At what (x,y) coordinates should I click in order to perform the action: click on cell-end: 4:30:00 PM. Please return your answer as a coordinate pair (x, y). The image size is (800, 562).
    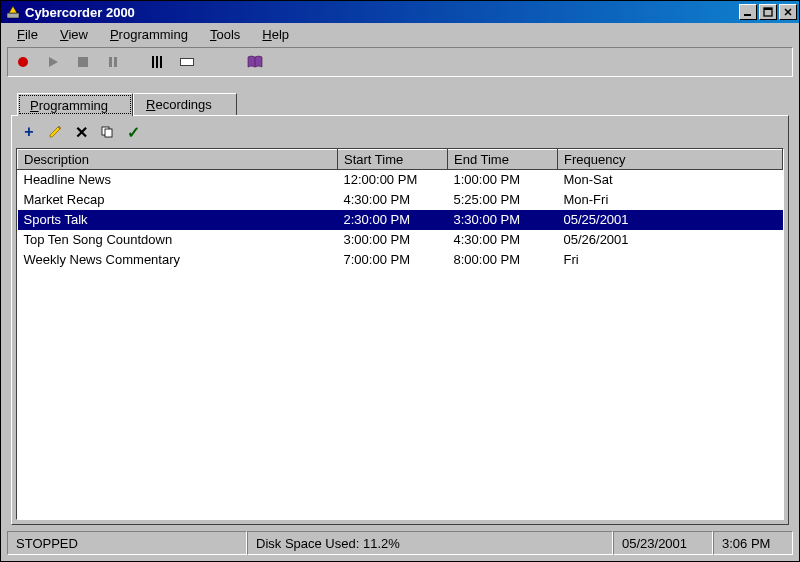
    Looking at the image, I should click on (503, 240).